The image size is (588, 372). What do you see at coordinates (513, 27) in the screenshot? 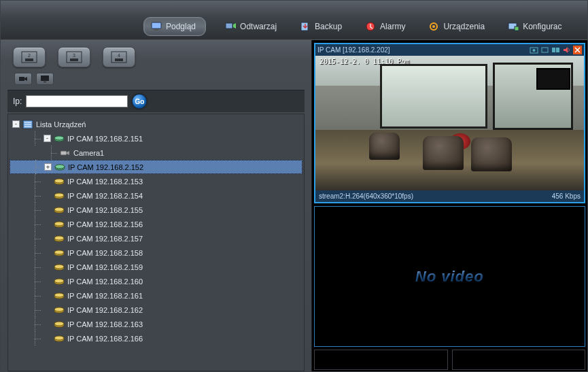
I see `config-icon` at bounding box center [513, 27].